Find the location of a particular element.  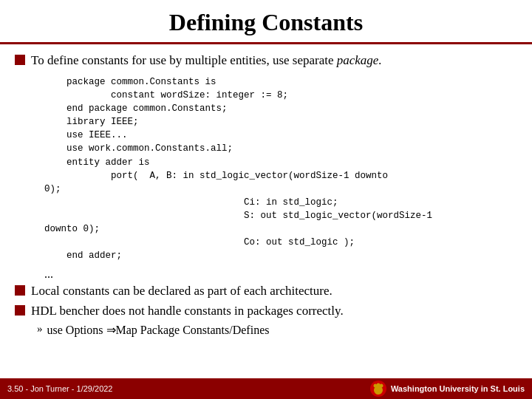

code-line-10: Ci: in std_logic; is located at coordinates (281, 202).